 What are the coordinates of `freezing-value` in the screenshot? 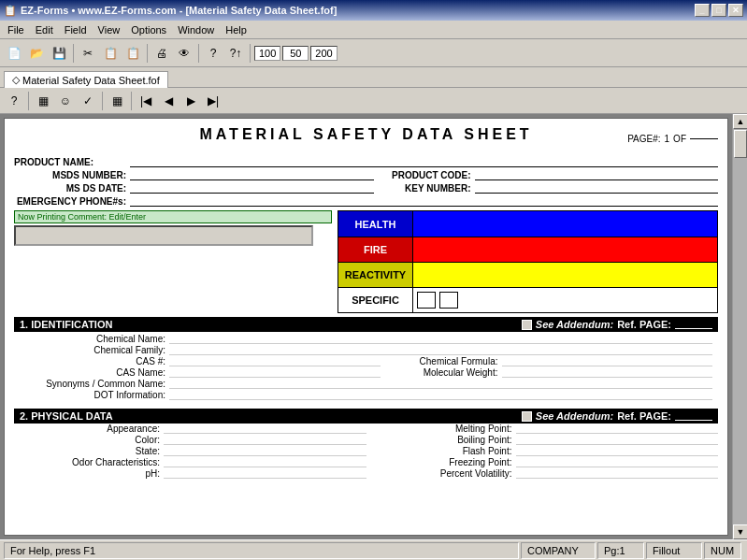 It's located at (617, 462).